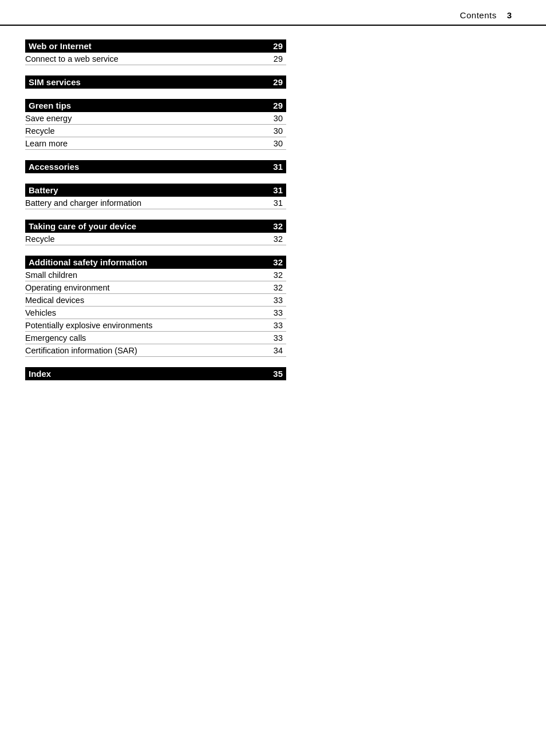 This screenshot has height=756, width=546. I want to click on toc-section-title-green-tips: Green tips, so click(50, 105).